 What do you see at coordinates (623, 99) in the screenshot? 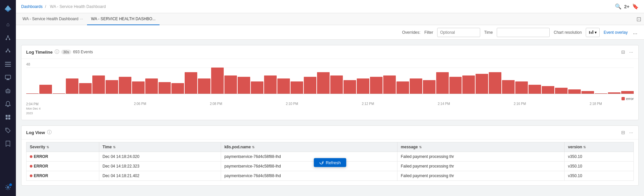
I see `legend-dot-error` at bounding box center [623, 99].